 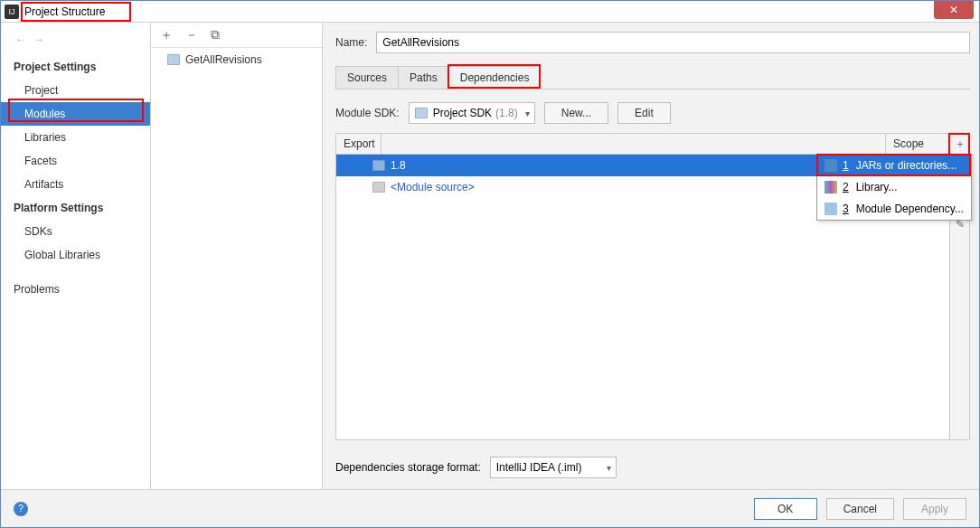 I want to click on sdk-folder-icon, so click(x=421, y=113).